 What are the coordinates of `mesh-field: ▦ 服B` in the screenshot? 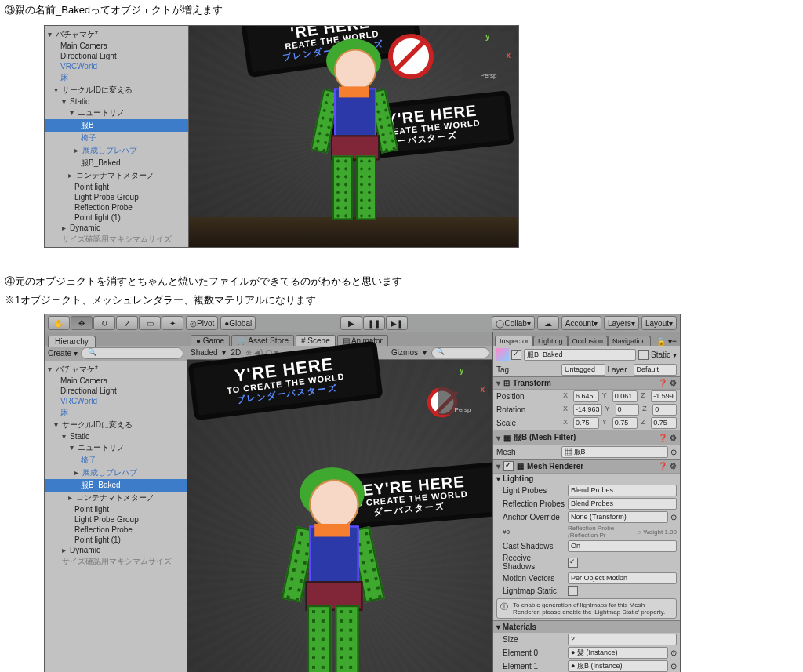 It's located at (615, 452).